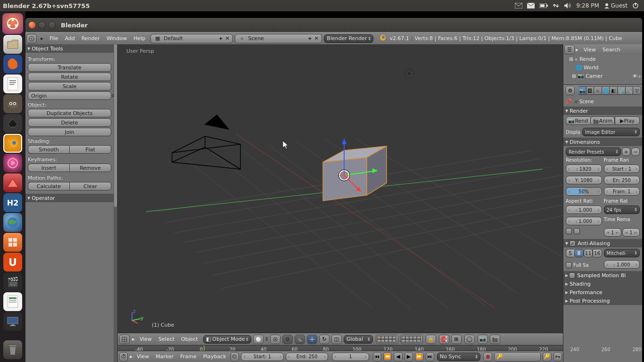 The height and width of the screenshot is (362, 644). I want to click on window-close-button, so click(32, 25).